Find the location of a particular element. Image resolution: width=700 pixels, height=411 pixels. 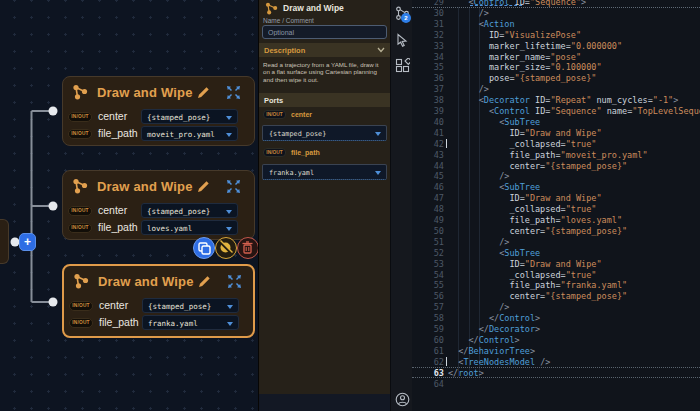

code-line: 52 <SubTree is located at coordinates (556, 252).